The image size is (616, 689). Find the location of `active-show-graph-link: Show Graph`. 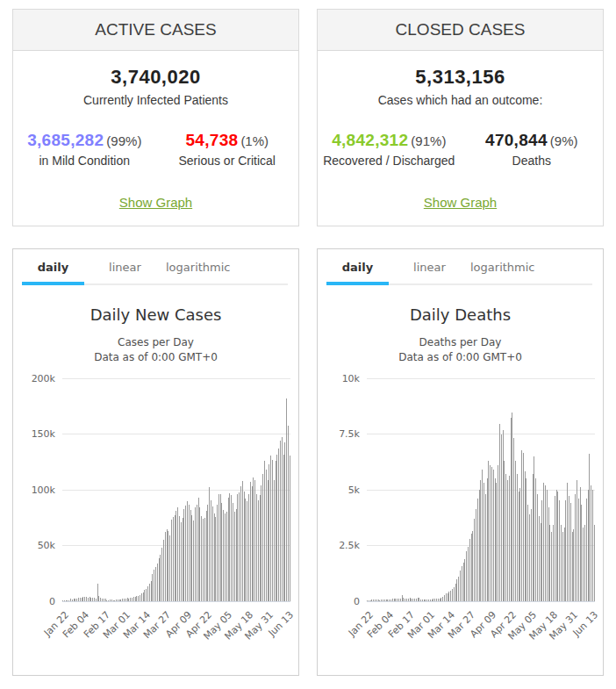

active-show-graph-link: Show Graph is located at coordinates (156, 202).